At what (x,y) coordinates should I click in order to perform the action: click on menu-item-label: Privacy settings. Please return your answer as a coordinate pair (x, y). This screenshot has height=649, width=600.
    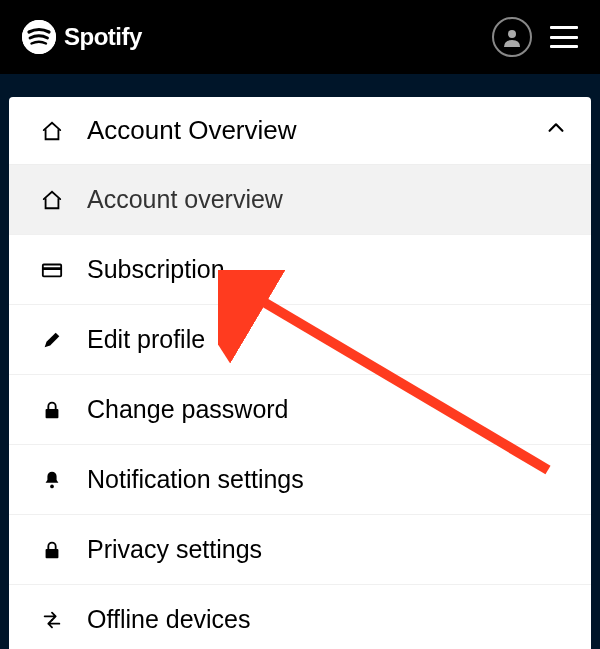
    Looking at the image, I should click on (174, 550).